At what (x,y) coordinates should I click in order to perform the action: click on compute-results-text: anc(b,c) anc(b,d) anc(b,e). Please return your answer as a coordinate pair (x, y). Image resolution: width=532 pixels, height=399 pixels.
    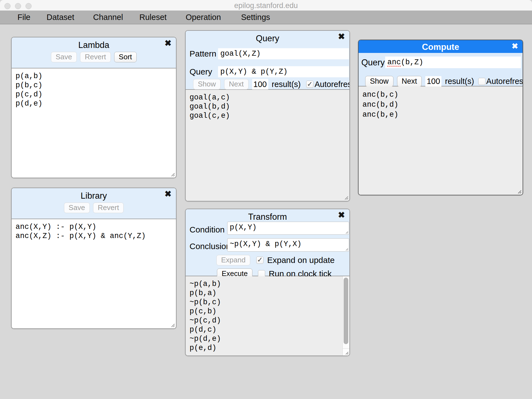
    Looking at the image, I should click on (441, 105).